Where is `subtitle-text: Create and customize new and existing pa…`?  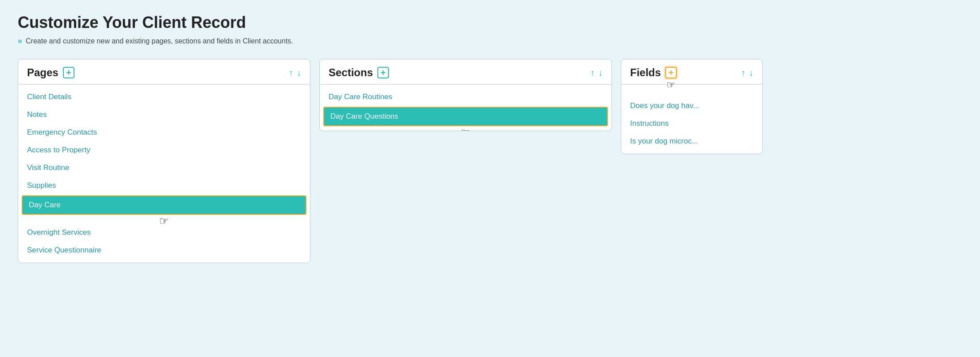 subtitle-text: Create and customize new and existing pa… is located at coordinates (160, 41).